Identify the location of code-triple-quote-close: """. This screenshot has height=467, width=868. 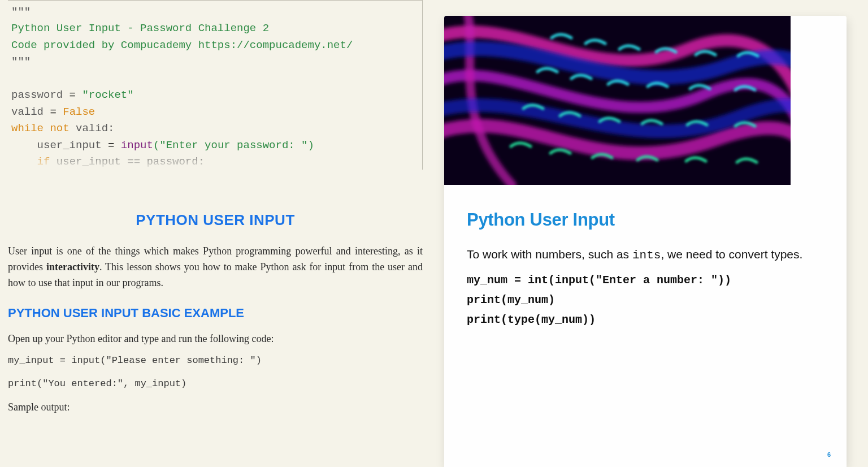
(21, 62).